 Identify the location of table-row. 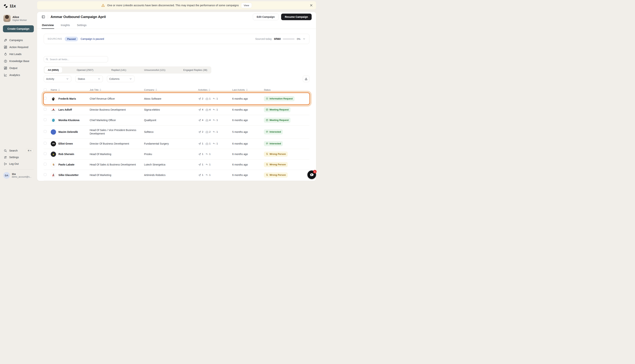
(177, 180).